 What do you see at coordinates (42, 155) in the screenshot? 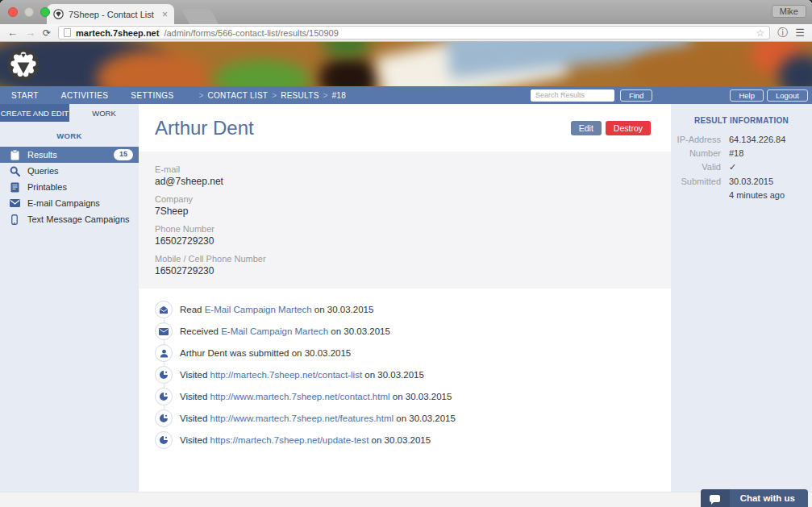
I see `sidebar-item-label: Results` at bounding box center [42, 155].